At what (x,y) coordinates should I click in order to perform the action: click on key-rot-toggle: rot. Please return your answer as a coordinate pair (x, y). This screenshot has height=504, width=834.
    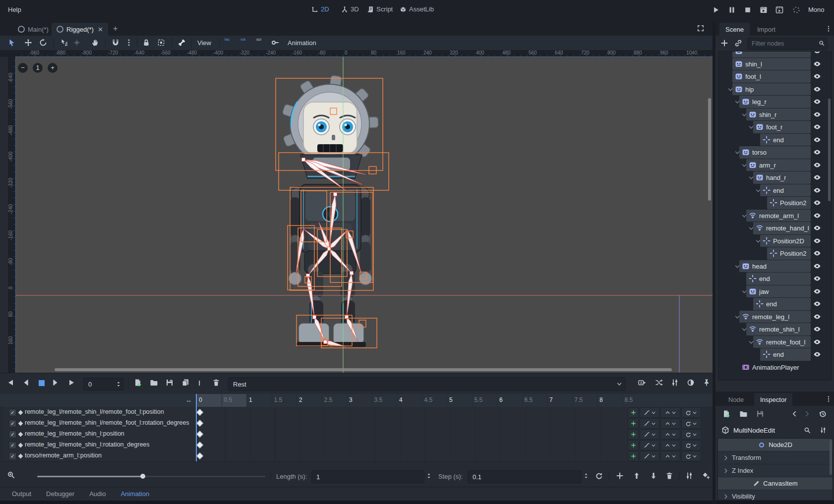
    Looking at the image, I should click on (243, 40).